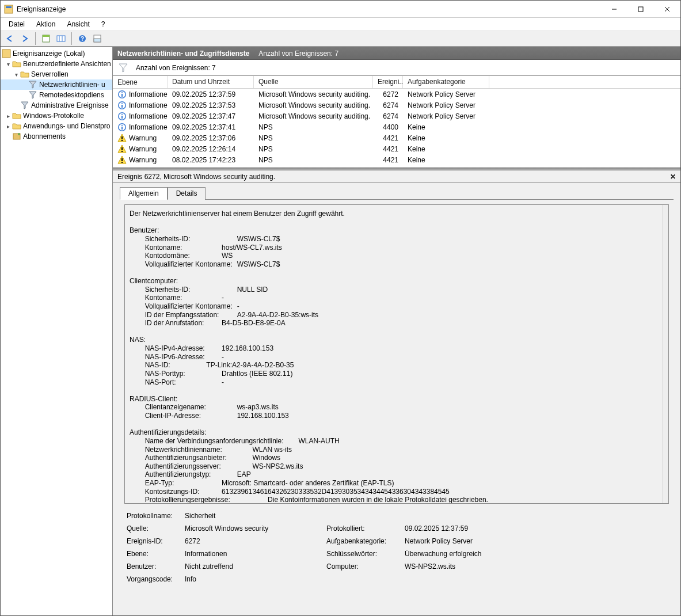  I want to click on back-button, so click(10, 39).